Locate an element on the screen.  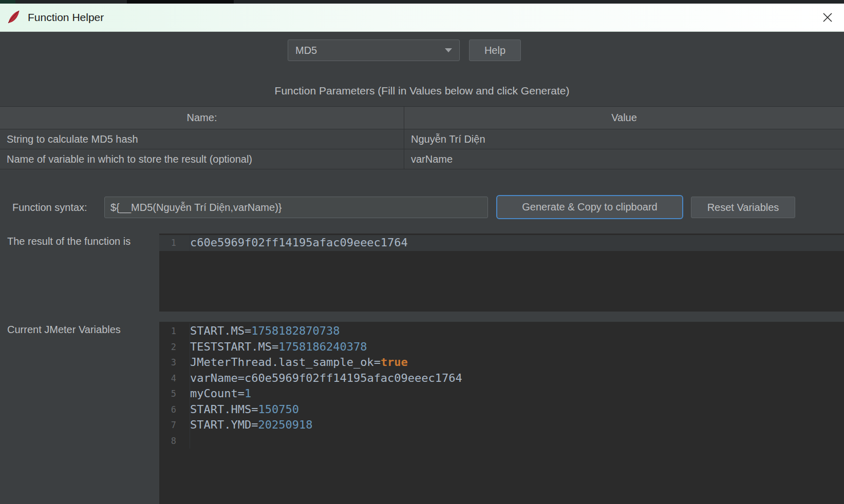
param-name-cell: String to calculate MD5 hash is located at coordinates (202, 139).